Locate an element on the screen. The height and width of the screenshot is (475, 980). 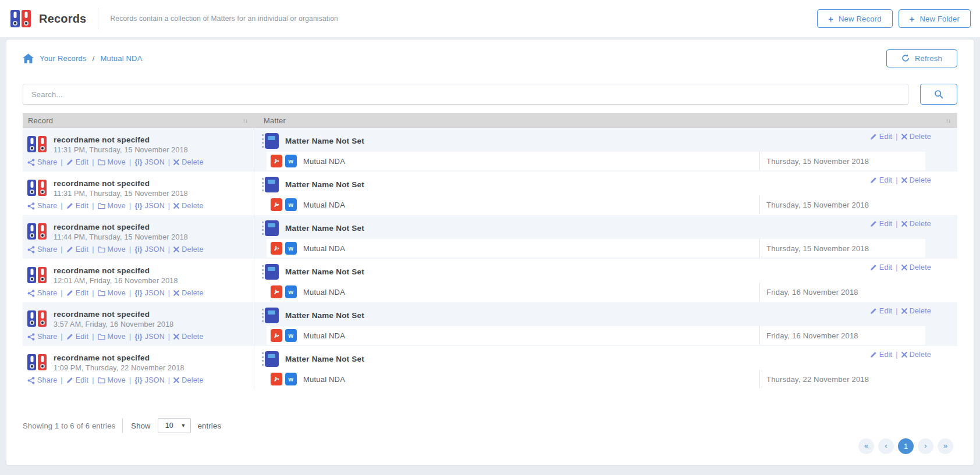
record-cell: recordname not specifed 3:57 AM, Friday,… is located at coordinates (139, 324).